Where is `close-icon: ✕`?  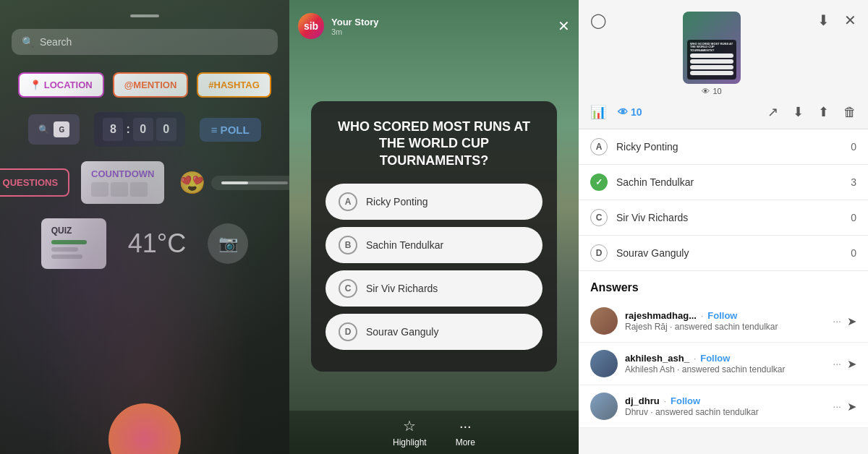
close-icon: ✕ is located at coordinates (564, 26).